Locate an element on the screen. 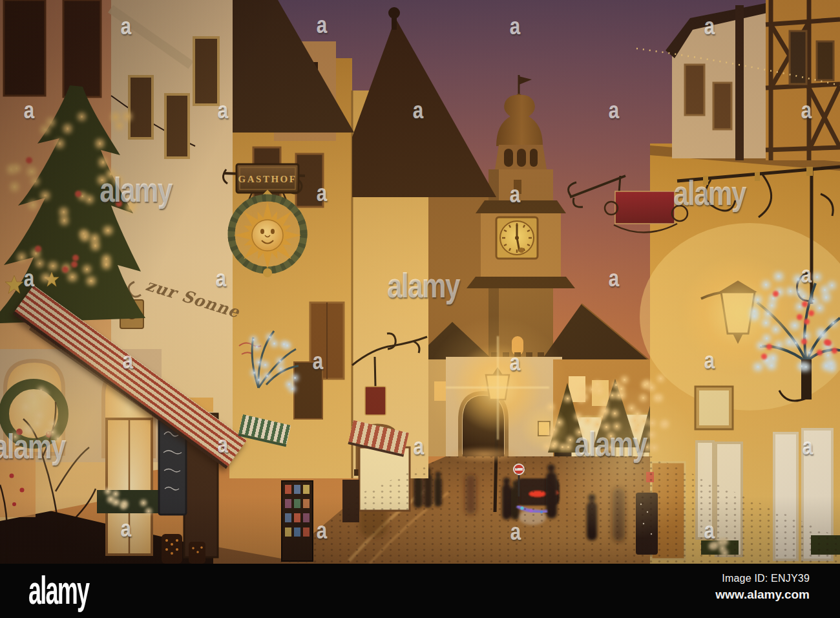  weather-flag is located at coordinates (525, 80).